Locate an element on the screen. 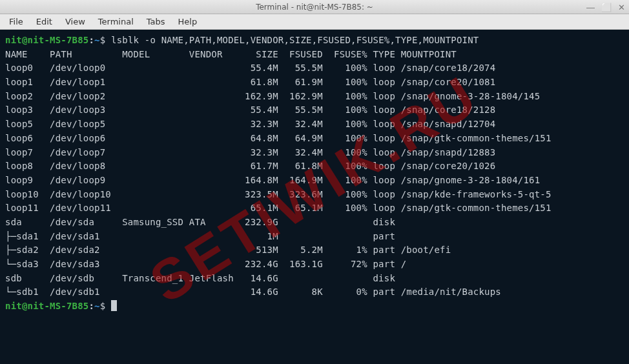 The width and height of the screenshot is (629, 364). window-controls: — ⬜ ✕ is located at coordinates (606, 7).